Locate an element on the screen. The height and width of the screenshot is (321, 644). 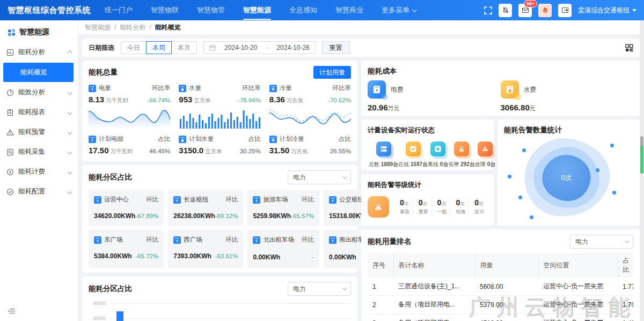
table-row: 1三层通信设备(主)_1...5608.00运营中心-负一层夹层1.77% is located at coordinates (500, 287).